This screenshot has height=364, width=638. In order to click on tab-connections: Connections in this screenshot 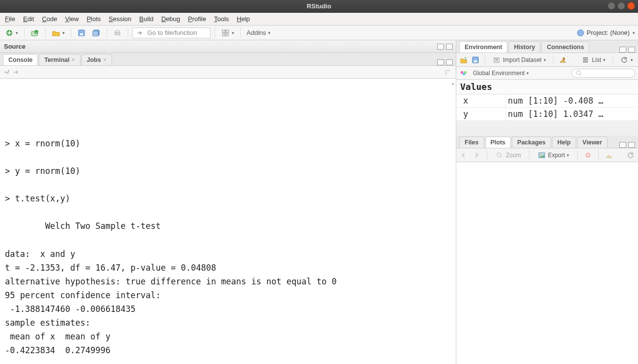, I will do `click(565, 47)`.